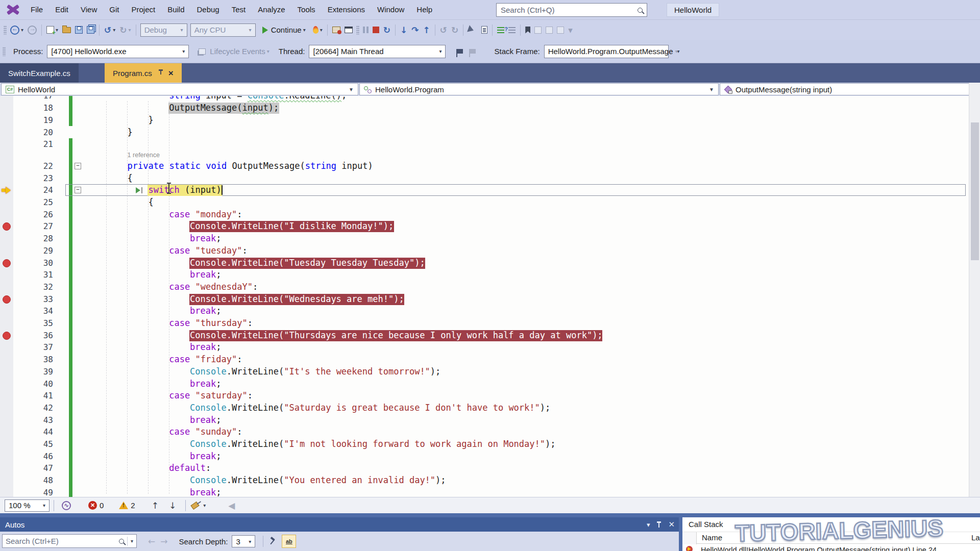 Image resolution: width=980 pixels, height=551 pixels. What do you see at coordinates (975, 191) in the screenshot?
I see `scrollbar-thumb` at bounding box center [975, 191].